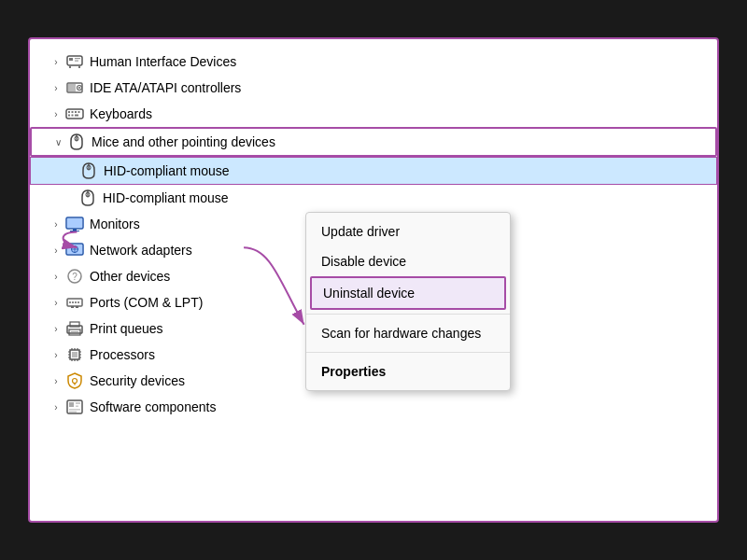  I want to click on label-other: Other devices, so click(130, 276).